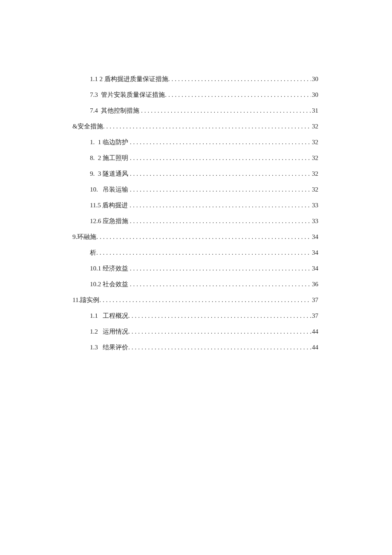 The width and height of the screenshot is (392, 555). Describe the element at coordinates (196, 111) in the screenshot. I see `toc-entry: 7.4 其他控制措施 .............................…` at that location.